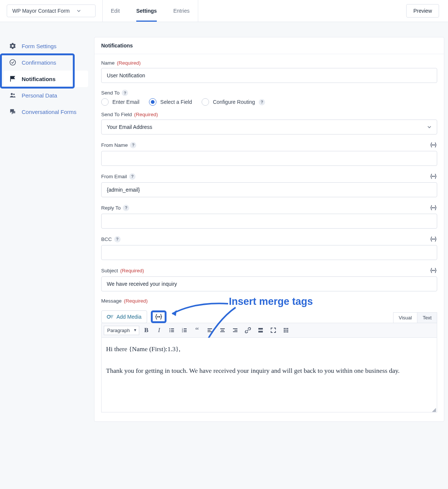 The width and height of the screenshot is (448, 489). I want to click on form-selector: WP Mayor Contact Form, so click(51, 11).